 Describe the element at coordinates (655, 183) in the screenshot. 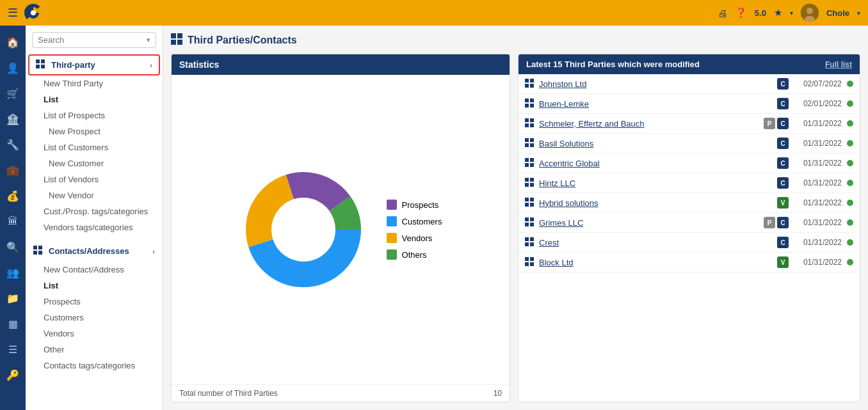

I see `row-name: Hintz LLC` at that location.